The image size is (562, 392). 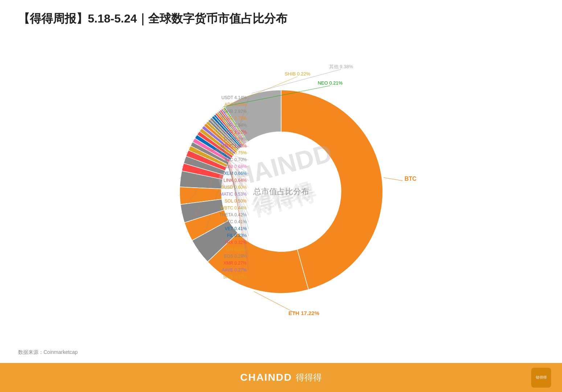 What do you see at coordinates (235, 256) in the screenshot?
I see `svg-text: EOS 0.29%` at bounding box center [235, 256].